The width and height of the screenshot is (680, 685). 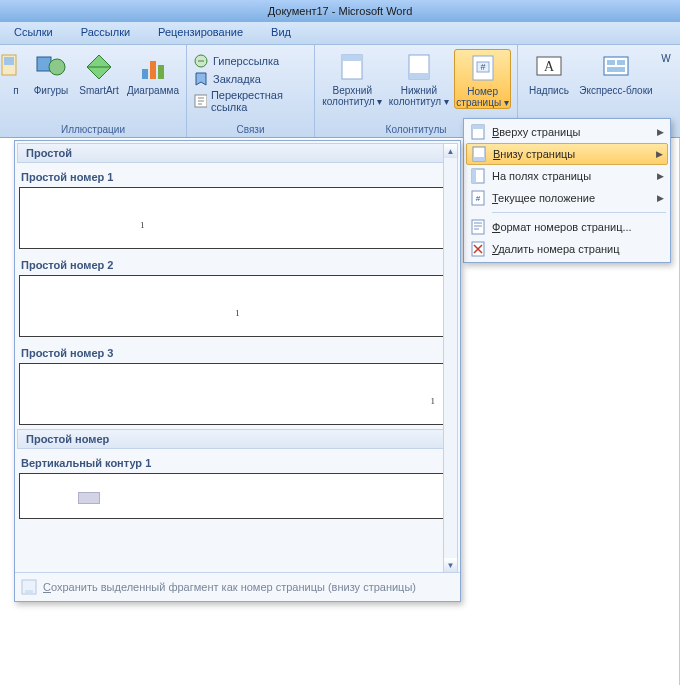 What do you see at coordinates (99, 67) in the screenshot?
I see `smartart-icon` at bounding box center [99, 67].